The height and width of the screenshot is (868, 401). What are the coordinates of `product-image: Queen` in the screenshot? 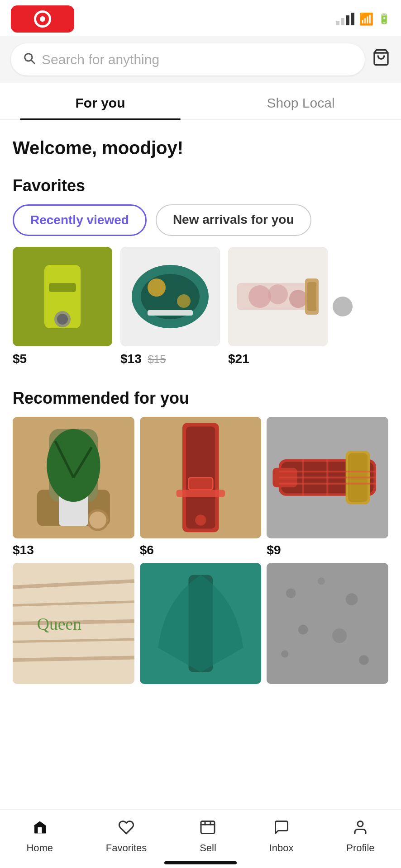 It's located at (73, 624).